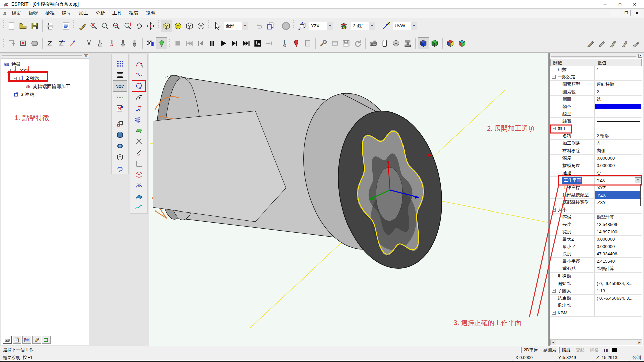  I want to click on property-row-23: 寬度14.897100, so click(596, 232).